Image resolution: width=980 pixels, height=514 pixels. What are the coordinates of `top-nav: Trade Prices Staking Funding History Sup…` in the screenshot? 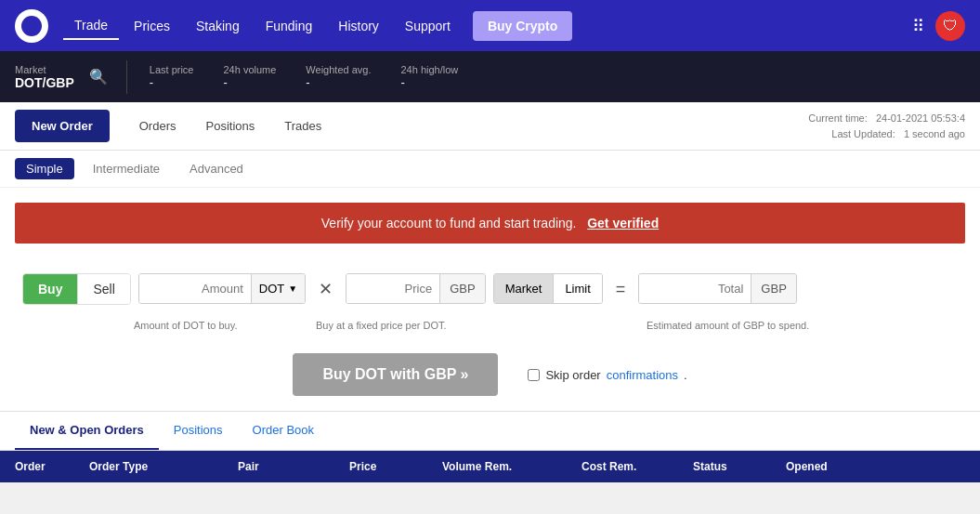 It's located at (490, 26).